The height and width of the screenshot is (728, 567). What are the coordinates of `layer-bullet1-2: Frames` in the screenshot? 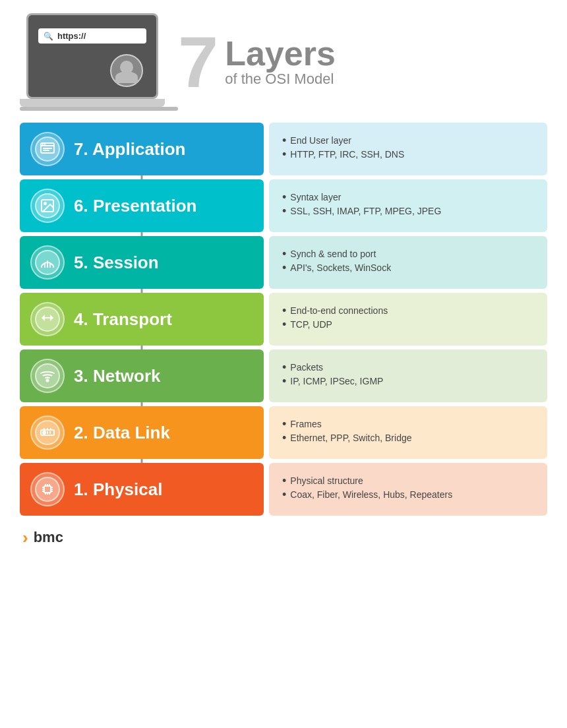 It's located at (408, 425).